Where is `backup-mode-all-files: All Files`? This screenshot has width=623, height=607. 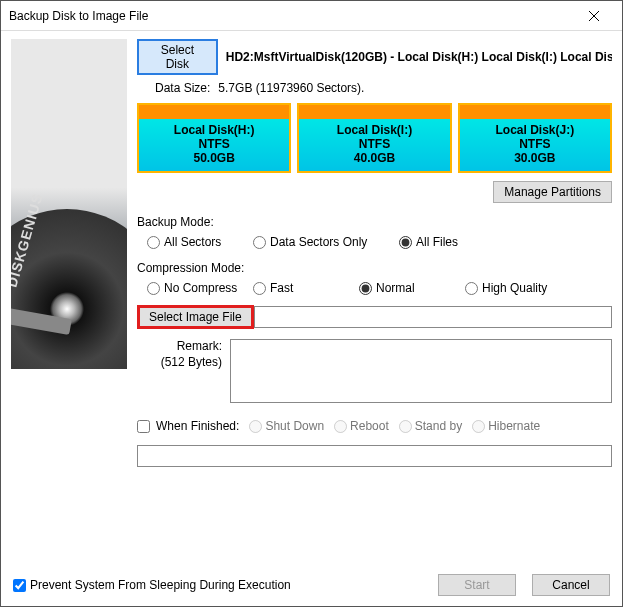
backup-mode-all-files: All Files is located at coordinates (449, 242).